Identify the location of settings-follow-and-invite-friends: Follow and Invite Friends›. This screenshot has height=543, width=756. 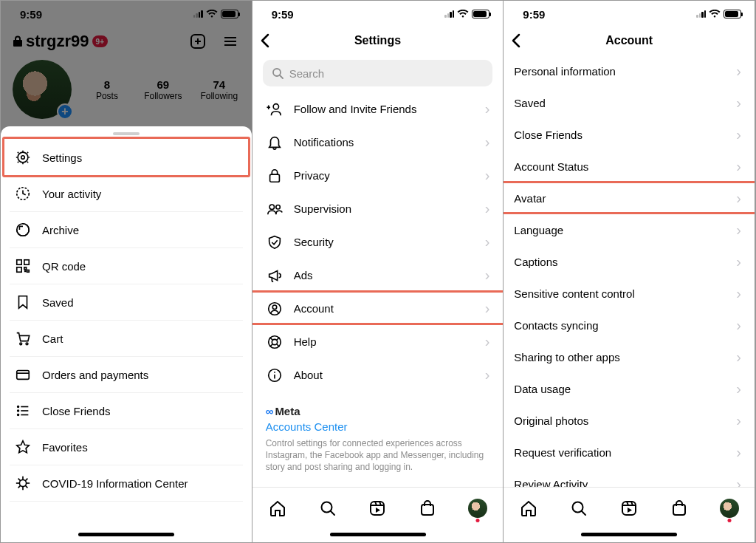
(378, 109).